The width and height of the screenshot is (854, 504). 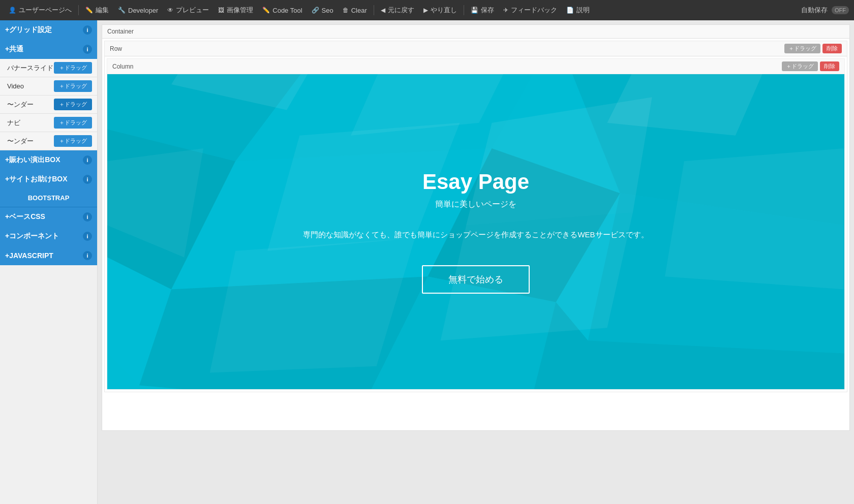 What do you see at coordinates (476, 204) in the screenshot?
I see `hero-subtitle: 簡単に美しいページを` at bounding box center [476, 204].